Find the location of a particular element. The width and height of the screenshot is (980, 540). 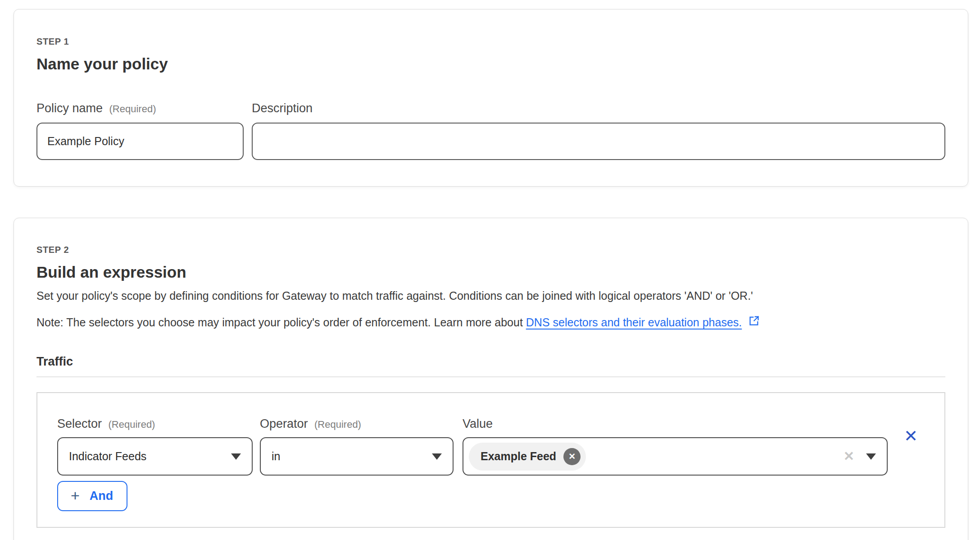

expression-intro: Set your policy's scope by defining cond… is located at coordinates (491, 296).